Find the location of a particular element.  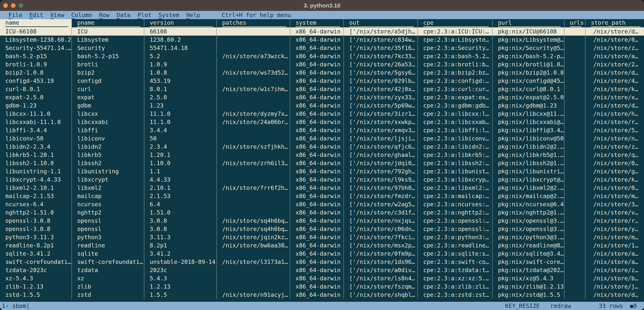

cell-name: libffi-3.4.4 is located at coordinates (36, 130).